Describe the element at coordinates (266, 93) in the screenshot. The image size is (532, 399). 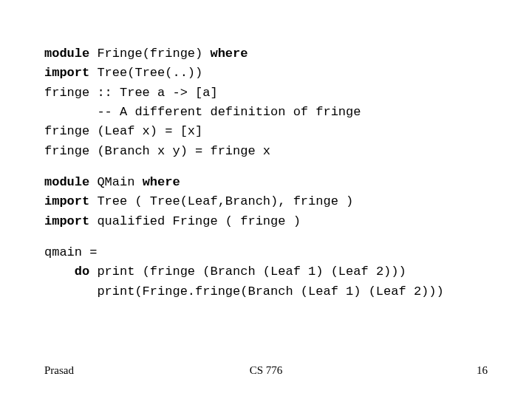
I see `code-line: fringe :: Tree a -> [a]` at that location.